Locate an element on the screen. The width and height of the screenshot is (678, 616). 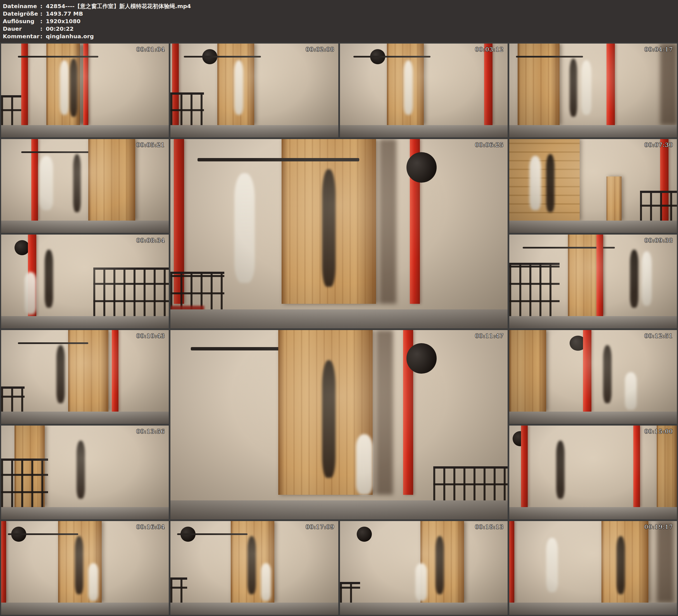
timestamp-label: 00:19:17 is located at coordinates (658, 527).